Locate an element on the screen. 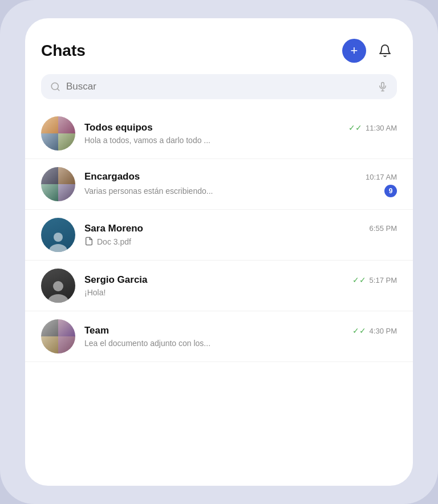 The height and width of the screenshot is (504, 438). chat-meta: ✓✓ 4:30 PM is located at coordinates (375, 331).